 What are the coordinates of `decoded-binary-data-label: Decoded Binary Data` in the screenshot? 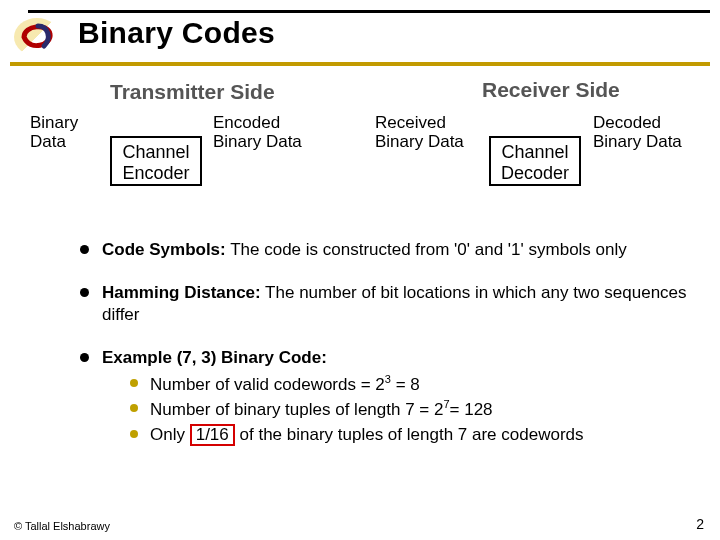 It's located at (638, 132).